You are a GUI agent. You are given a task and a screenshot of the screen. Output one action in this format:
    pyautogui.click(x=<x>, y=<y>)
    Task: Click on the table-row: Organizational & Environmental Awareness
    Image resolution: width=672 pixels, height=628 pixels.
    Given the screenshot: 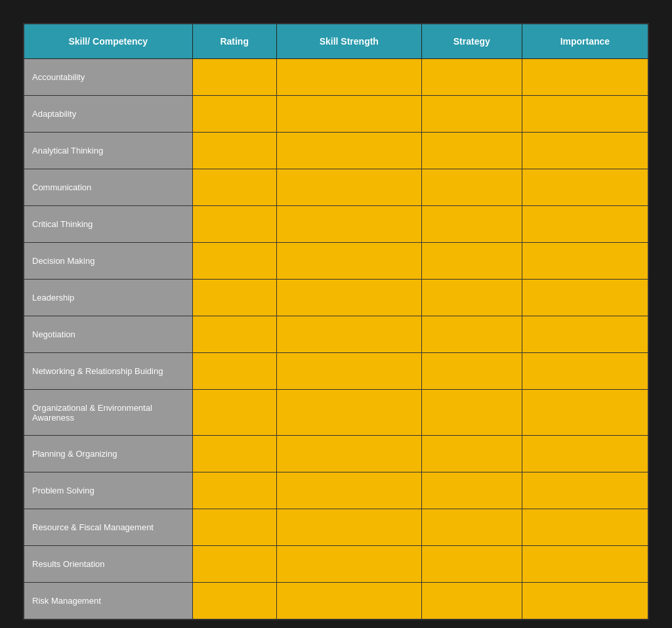 What is the action you would take?
    pyautogui.click(x=336, y=413)
    